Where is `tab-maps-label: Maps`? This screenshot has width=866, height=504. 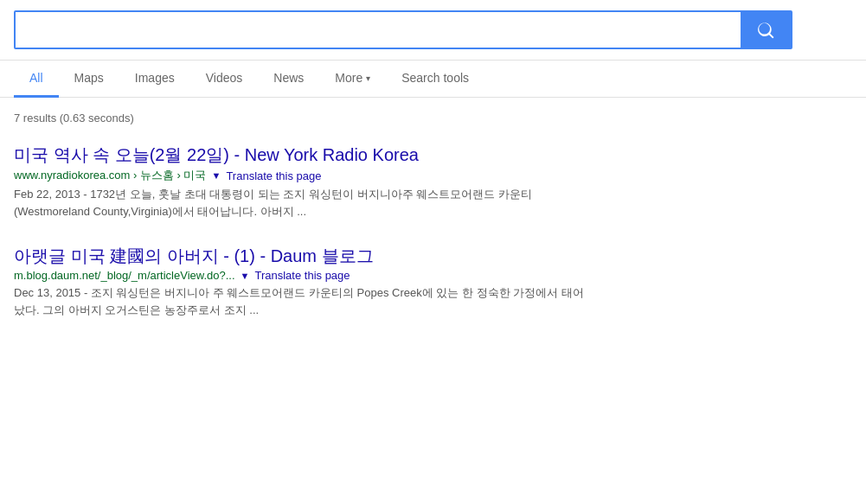
tab-maps-label: Maps is located at coordinates (89, 78).